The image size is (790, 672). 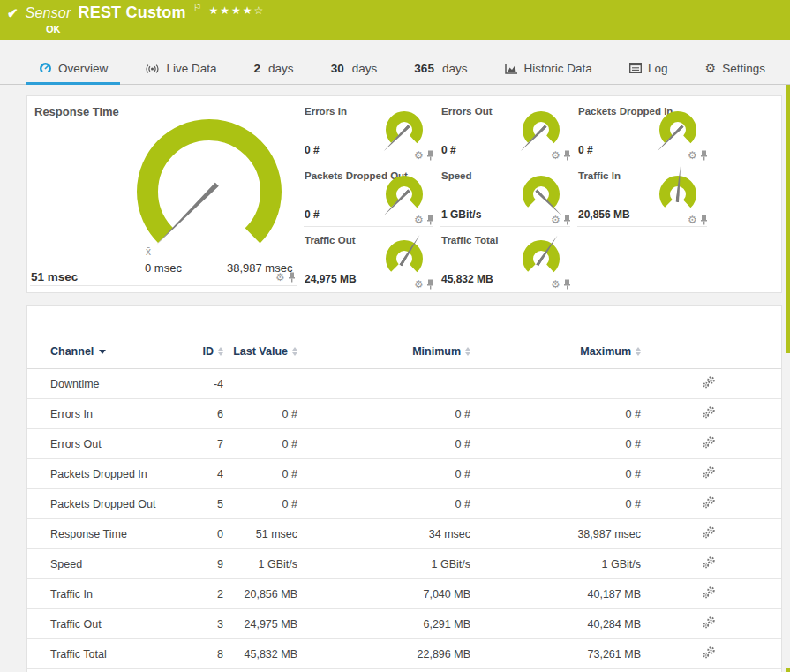 What do you see at coordinates (604, 215) in the screenshot?
I see `gauge-value: 20,856 MB` at bounding box center [604, 215].